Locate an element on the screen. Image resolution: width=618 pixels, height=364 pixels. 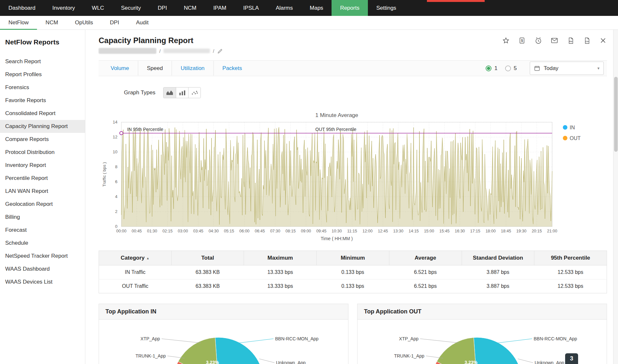
svg-text: 09:45 is located at coordinates (321, 231).